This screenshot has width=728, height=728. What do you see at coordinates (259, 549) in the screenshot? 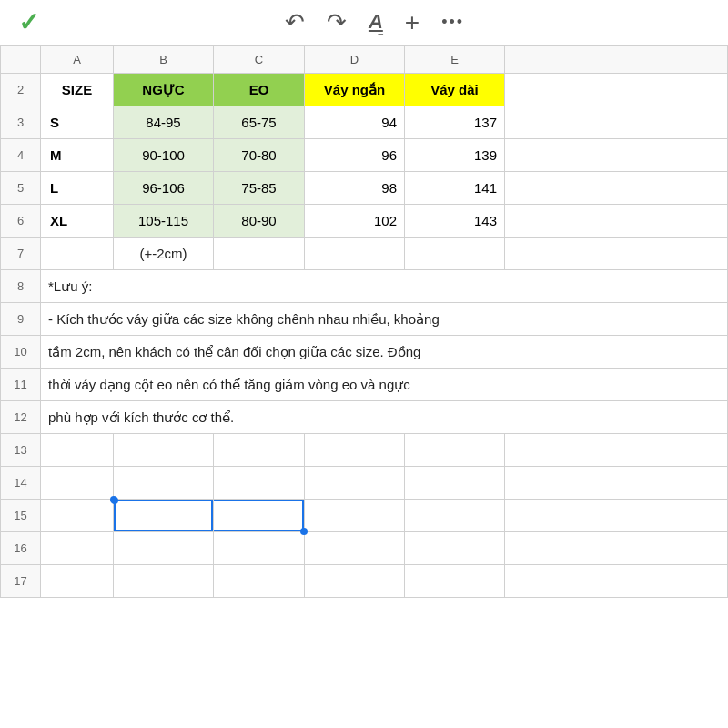
I see `cell-c16` at bounding box center [259, 549].